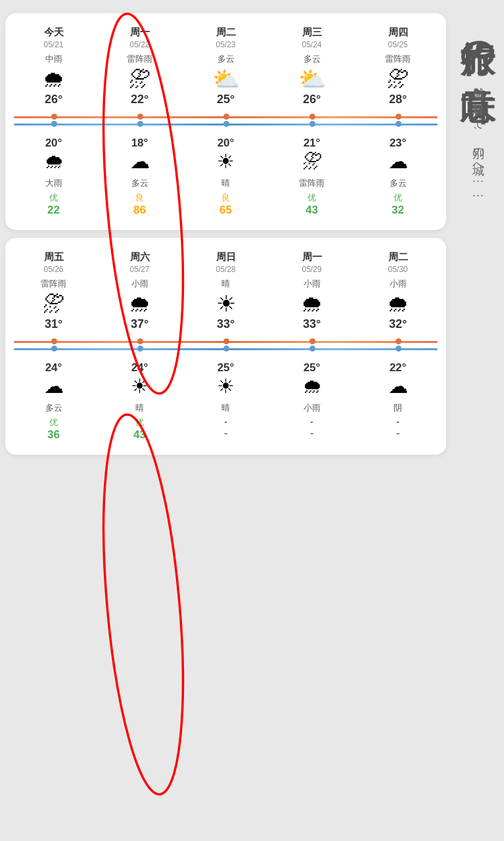  I want to click on day-date-0: 05/26, so click(53, 269).